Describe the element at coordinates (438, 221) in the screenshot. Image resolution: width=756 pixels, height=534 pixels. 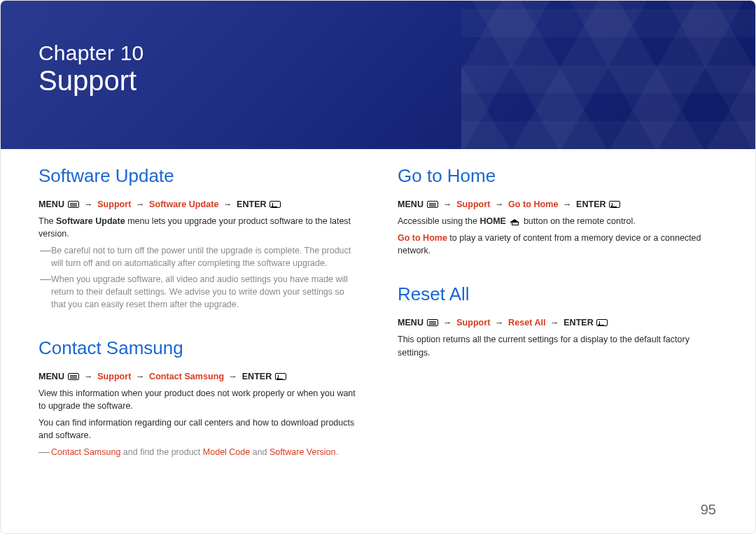
I see `text: Accessible using the` at that location.